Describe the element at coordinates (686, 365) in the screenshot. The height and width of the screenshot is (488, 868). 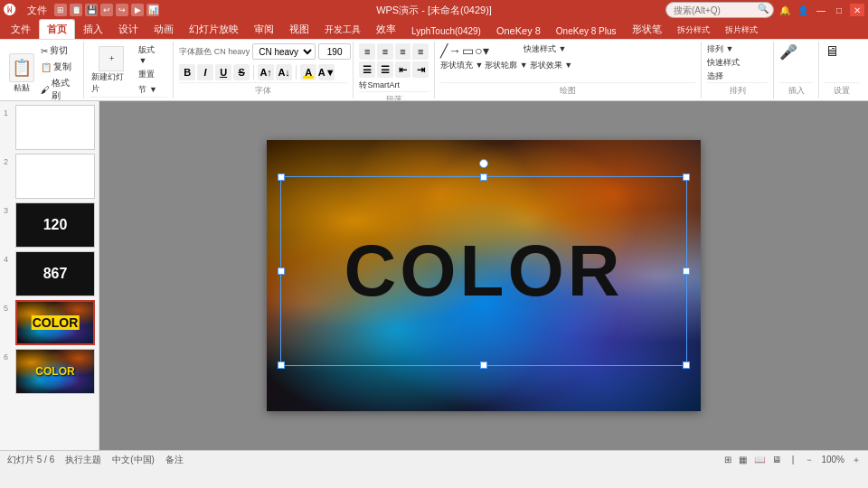
I see `handle-br` at that location.